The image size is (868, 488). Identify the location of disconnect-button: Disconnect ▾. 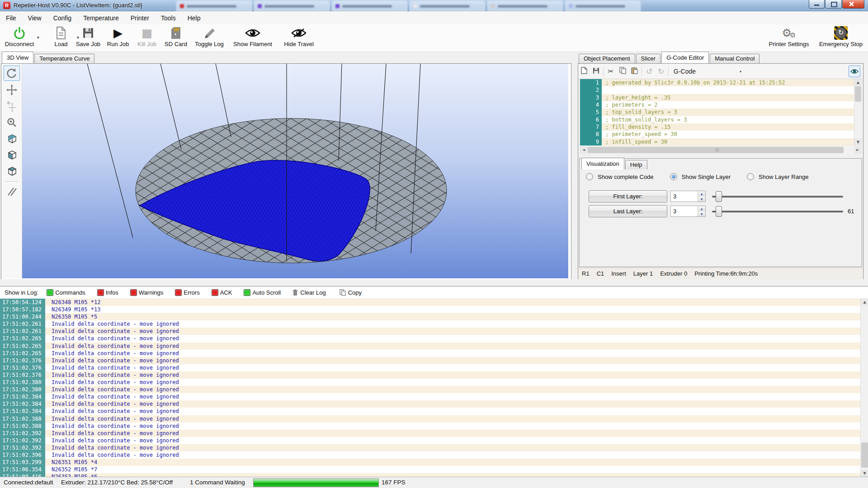
(19, 38).